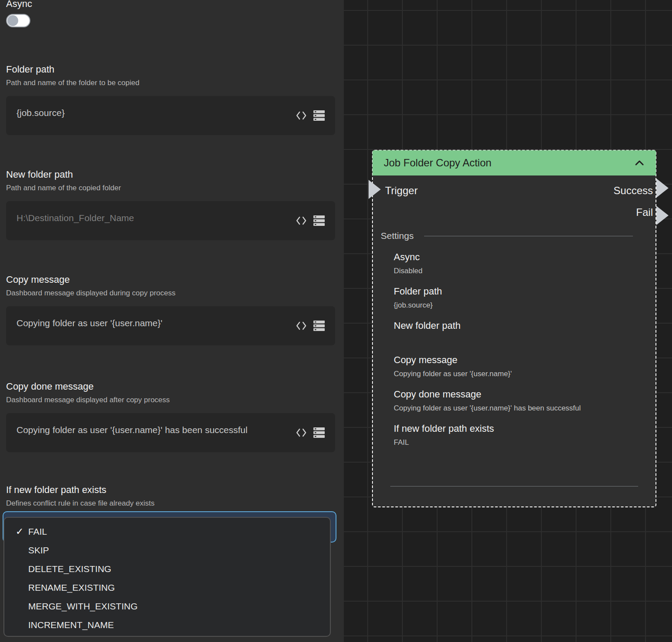  What do you see at coordinates (171, 513) in the screenshot?
I see `conflict-rule-group: If new folder path exists Defines confli…` at bounding box center [171, 513].